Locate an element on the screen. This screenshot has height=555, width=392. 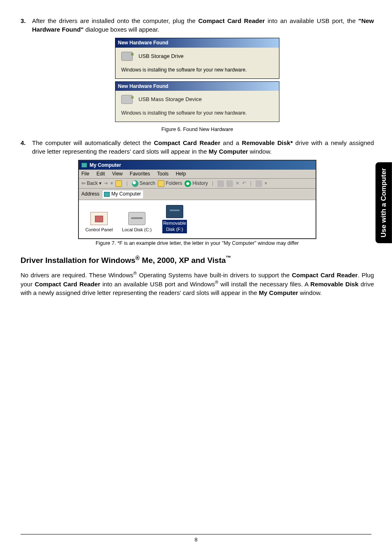
step-number: 4. is located at coordinates (26, 147).